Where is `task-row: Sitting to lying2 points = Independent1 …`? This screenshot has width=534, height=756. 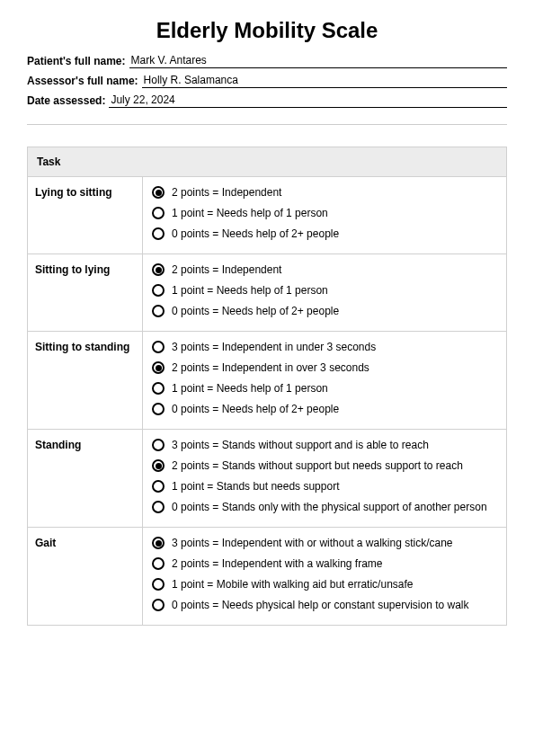
task-row: Sitting to lying2 points = Independent1 … is located at coordinates (267, 293).